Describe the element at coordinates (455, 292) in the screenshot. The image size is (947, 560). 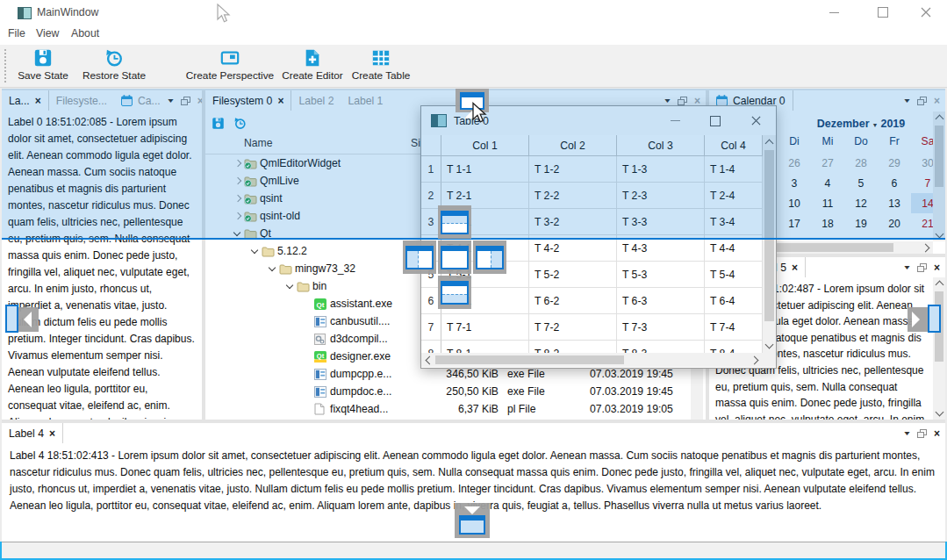
I see `drop-indicator-bottom` at that location.